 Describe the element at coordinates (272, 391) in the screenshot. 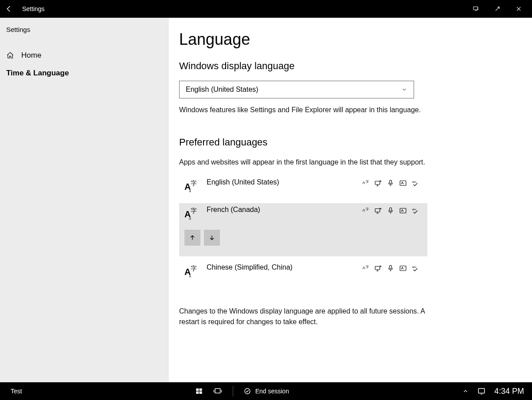

I see `end-session-label: End session` at that location.